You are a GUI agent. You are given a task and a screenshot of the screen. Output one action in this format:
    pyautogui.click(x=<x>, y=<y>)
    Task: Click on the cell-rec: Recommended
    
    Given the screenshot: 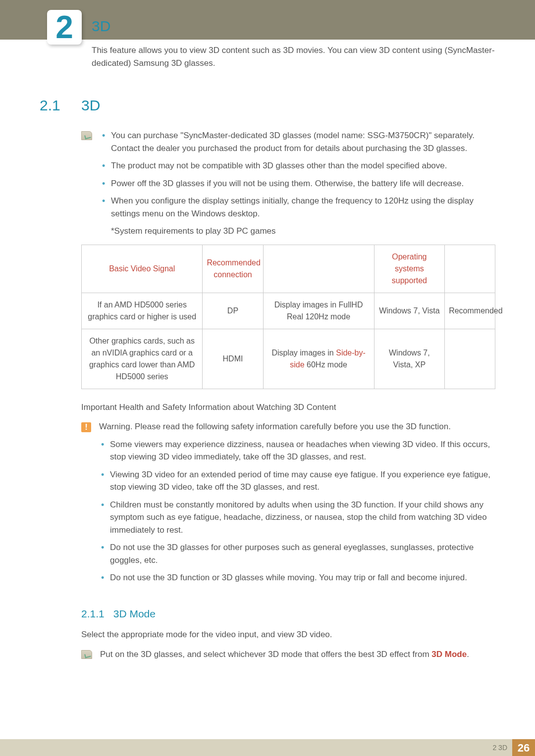 What is the action you would take?
    pyautogui.click(x=470, y=311)
    